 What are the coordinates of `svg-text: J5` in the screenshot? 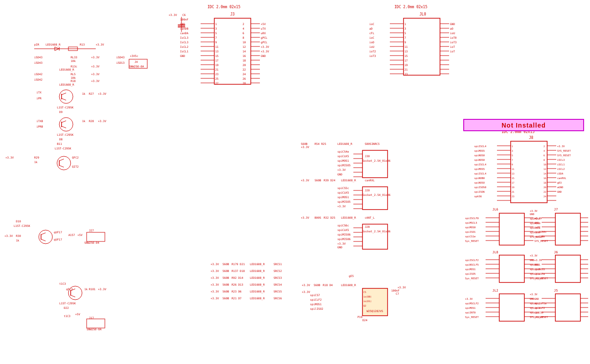 It's located at (556, 291).